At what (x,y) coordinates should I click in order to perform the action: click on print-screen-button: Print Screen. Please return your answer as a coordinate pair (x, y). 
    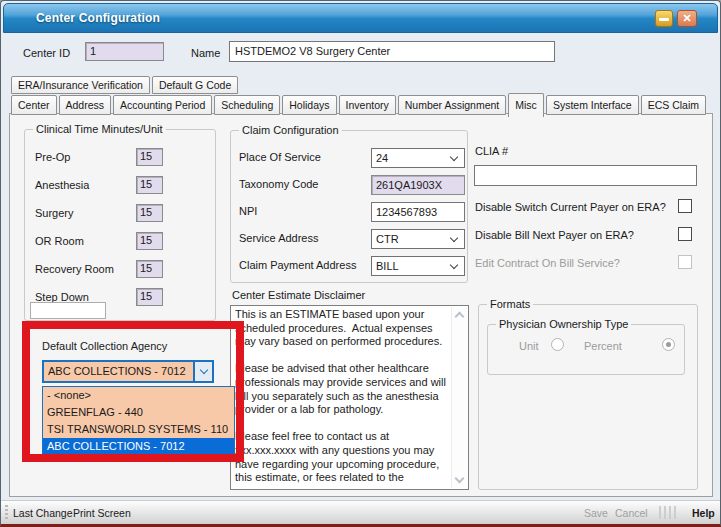
    Looking at the image, I should click on (102, 513).